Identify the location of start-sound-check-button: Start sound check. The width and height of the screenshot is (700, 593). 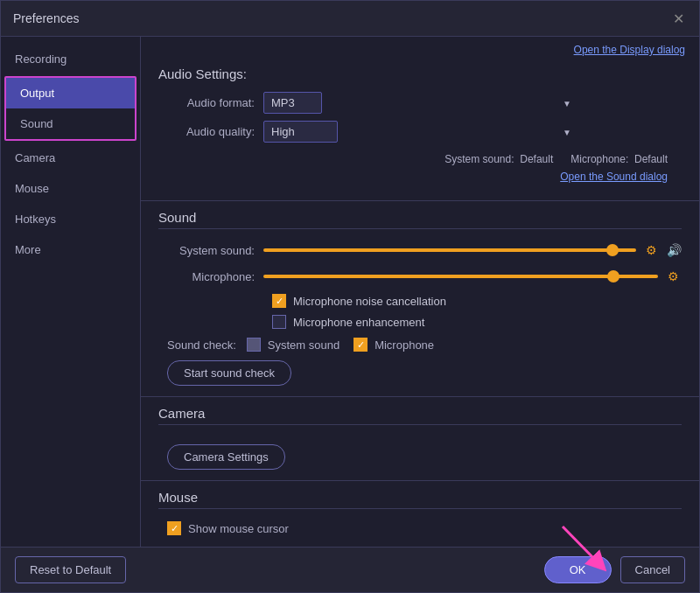
(229, 373).